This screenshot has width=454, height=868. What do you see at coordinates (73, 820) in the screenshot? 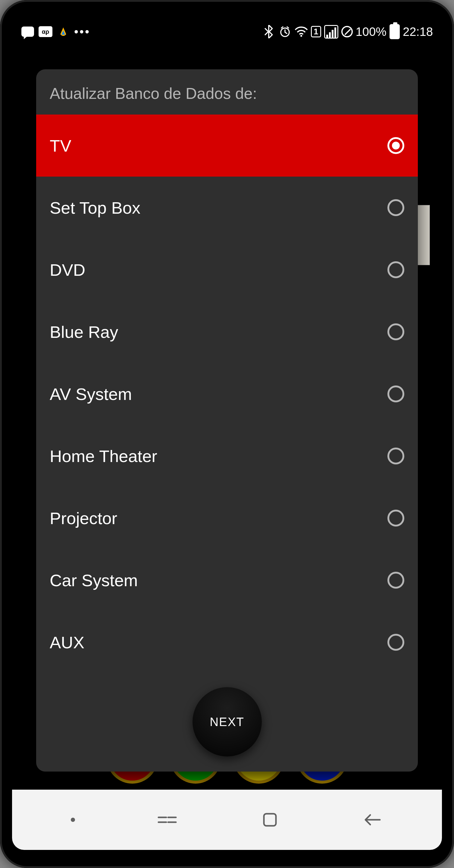
I see `nav-assistant-dot` at bounding box center [73, 820].